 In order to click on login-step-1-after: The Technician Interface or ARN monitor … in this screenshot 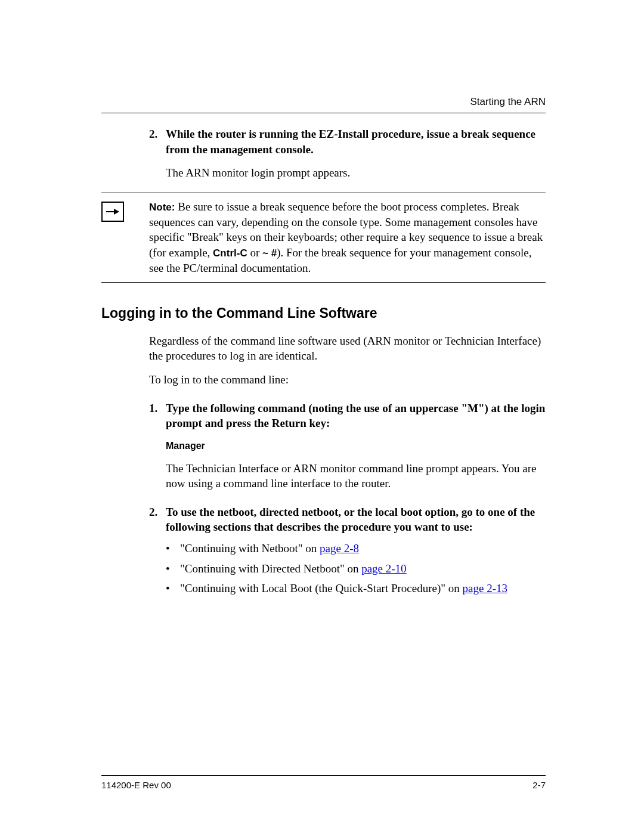, I will do `click(355, 476)`.